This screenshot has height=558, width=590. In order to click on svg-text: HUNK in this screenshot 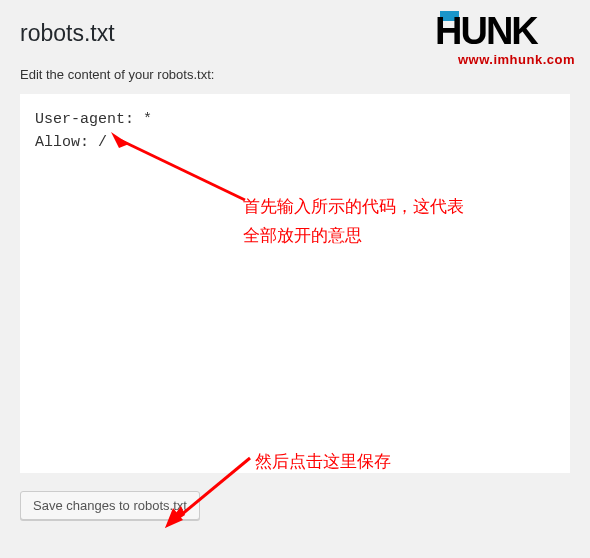, I will do `click(487, 29)`.